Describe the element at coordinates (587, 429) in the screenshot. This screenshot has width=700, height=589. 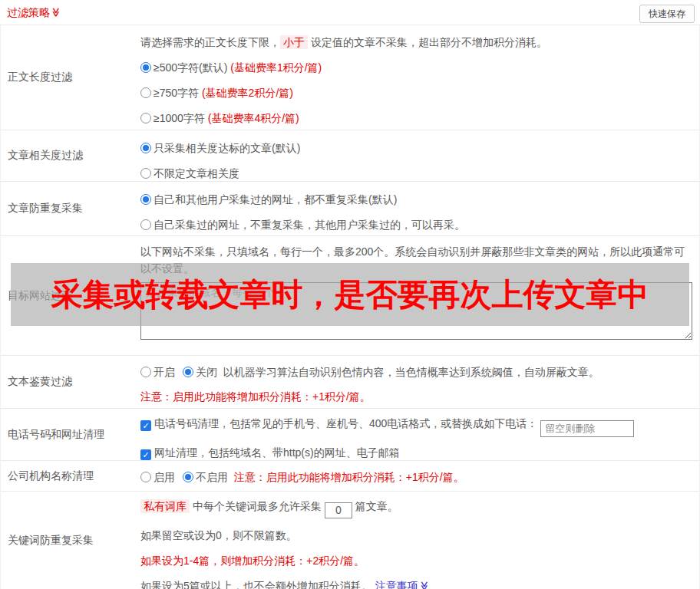
I see `replacement-phone-input` at that location.